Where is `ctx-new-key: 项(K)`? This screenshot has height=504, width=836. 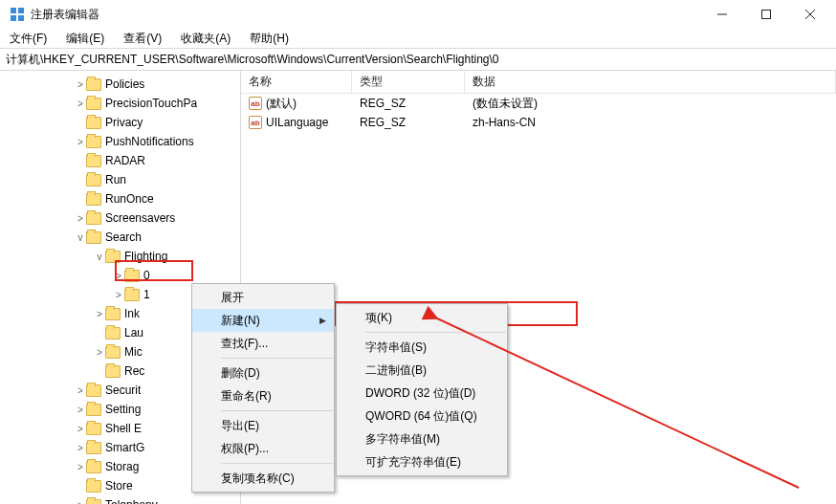 ctx-new-key: 项(K) is located at coordinates (422, 318).